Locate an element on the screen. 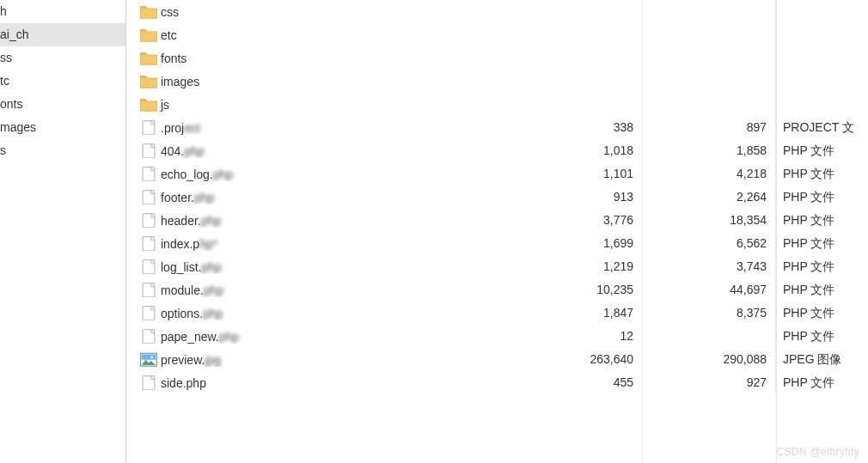  sidebar-item-label: mages is located at coordinates (18, 127).